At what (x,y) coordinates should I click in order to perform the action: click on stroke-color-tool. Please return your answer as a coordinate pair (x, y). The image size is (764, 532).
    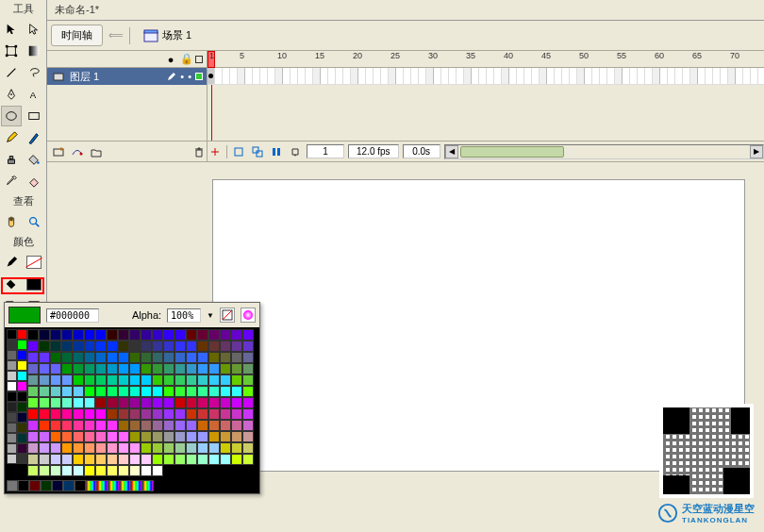
    Looking at the image, I should click on (11, 262).